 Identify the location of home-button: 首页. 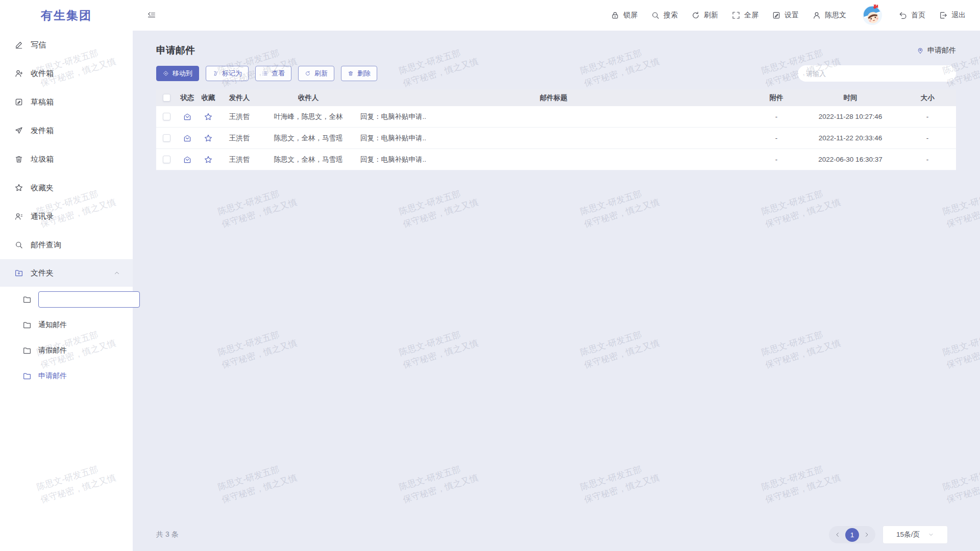
(912, 15).